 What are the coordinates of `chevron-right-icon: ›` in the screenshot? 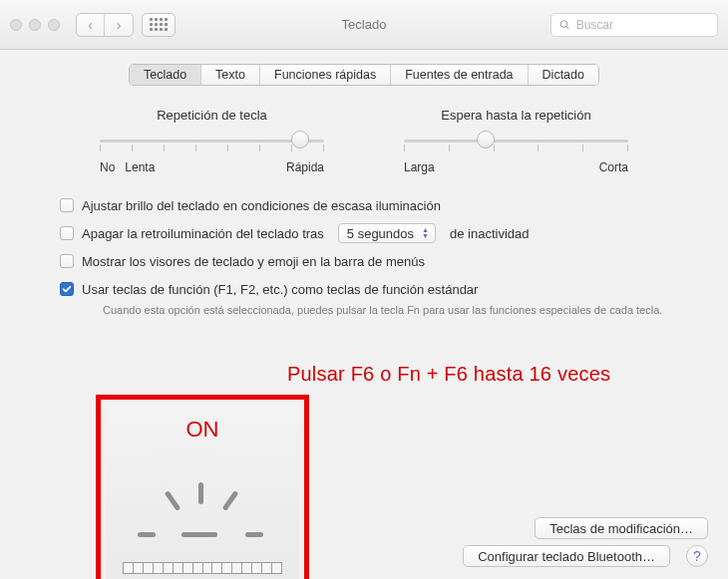 It's located at (120, 25).